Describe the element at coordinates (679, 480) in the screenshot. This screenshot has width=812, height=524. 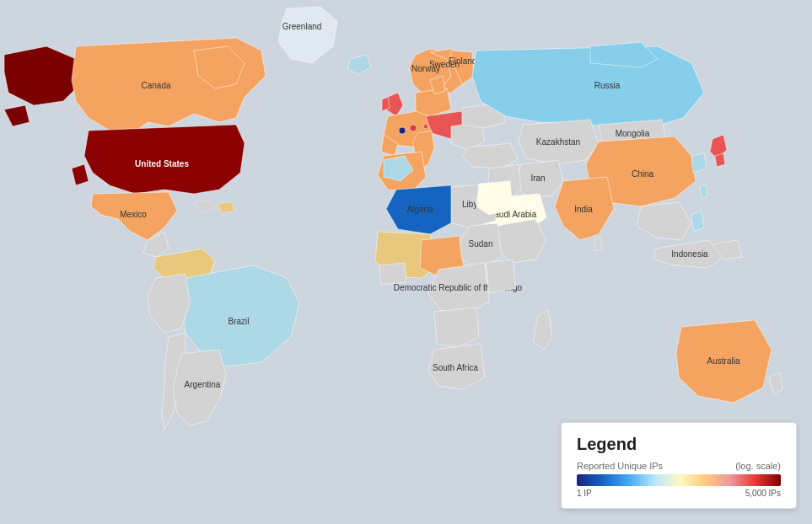
I see `legend-gradient` at that location.